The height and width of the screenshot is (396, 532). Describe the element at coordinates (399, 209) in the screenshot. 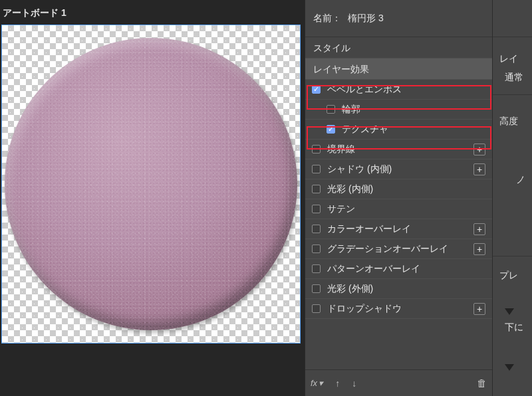

I see `row-satin: サテン` at that location.